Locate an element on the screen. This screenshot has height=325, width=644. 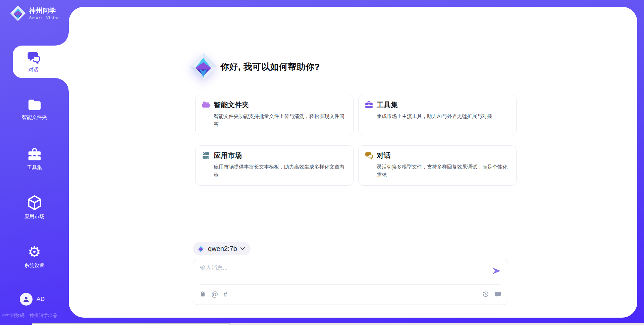
card-description: 灵活切换多模型文件，支持多样回复效果调试，满足个性化需求 is located at coordinates (443, 171).